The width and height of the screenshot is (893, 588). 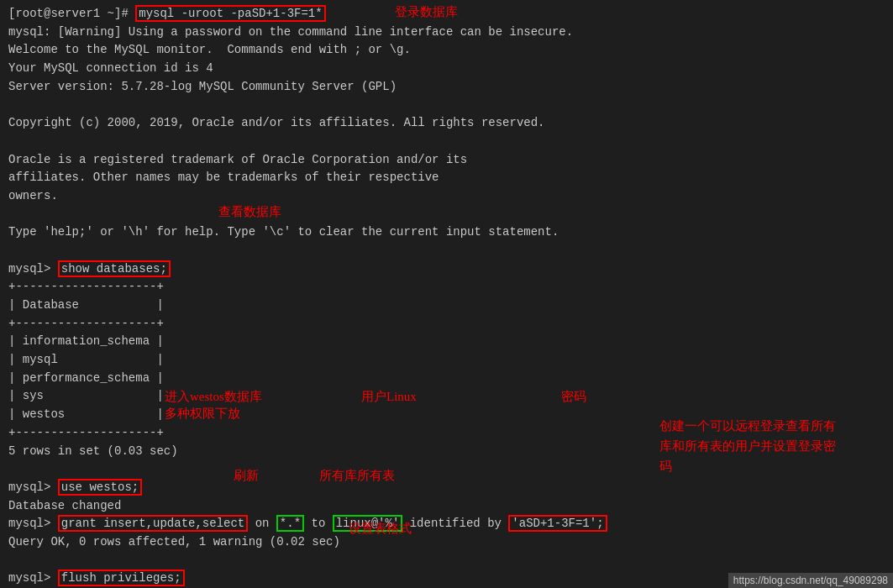 I want to click on cmd-flush: flush privileges;, so click(x=121, y=578).